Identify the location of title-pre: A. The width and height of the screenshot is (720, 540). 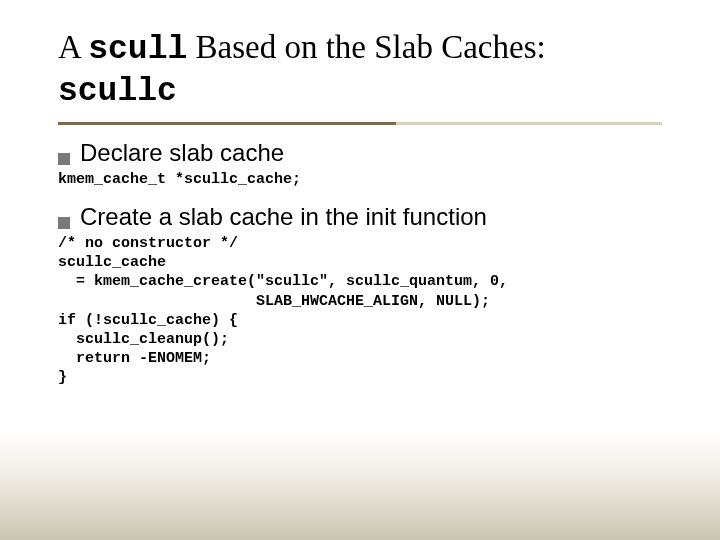
(73, 47).